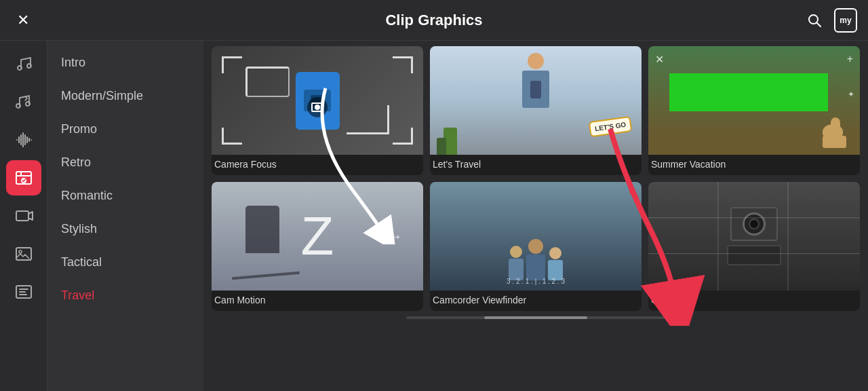 The image size is (868, 391). What do you see at coordinates (317, 111) in the screenshot?
I see `grid-item-camera-focus: Camera Focus` at bounding box center [317, 111].